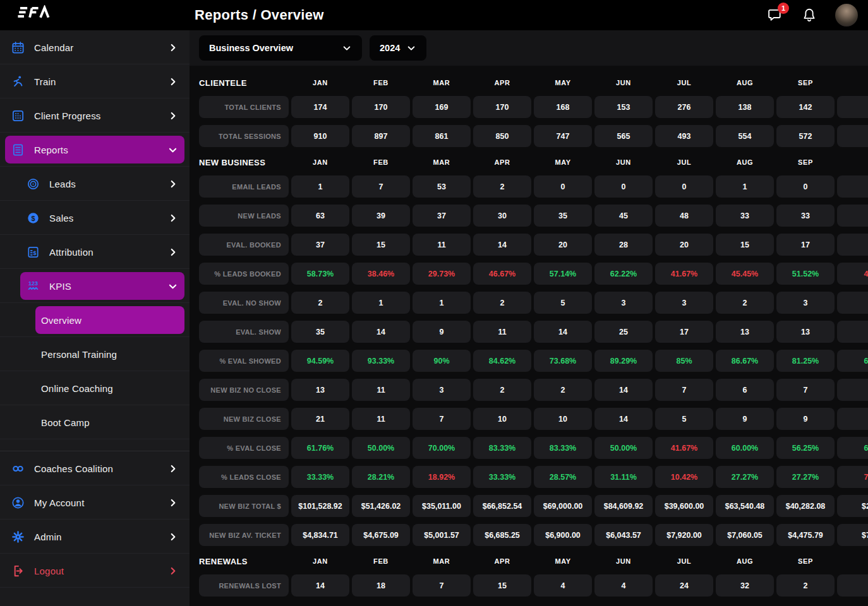  What do you see at coordinates (95, 537) in the screenshot?
I see `sidebar-item-admin: Admin` at bounding box center [95, 537].